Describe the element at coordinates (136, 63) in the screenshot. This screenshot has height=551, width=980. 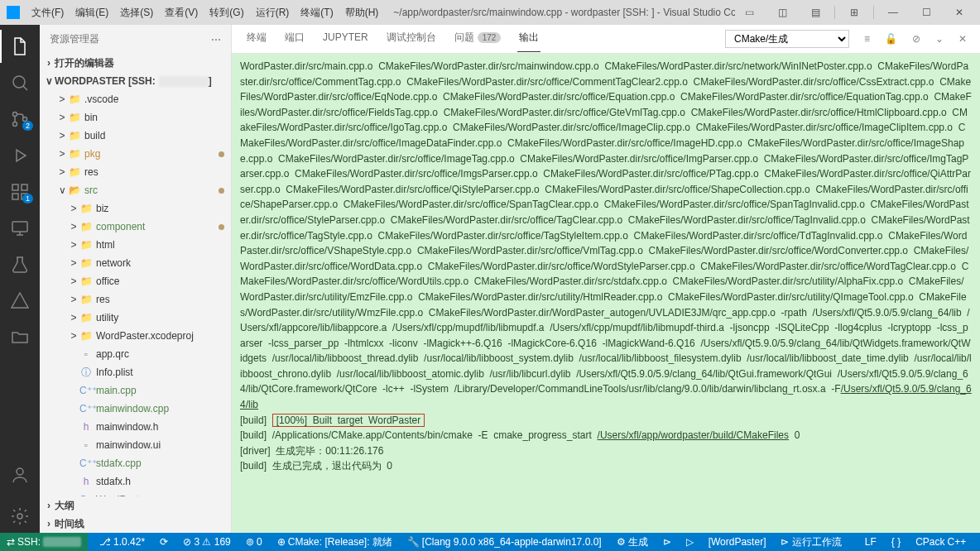
I see `open-editors-section: ›打开的编辑器` at that location.